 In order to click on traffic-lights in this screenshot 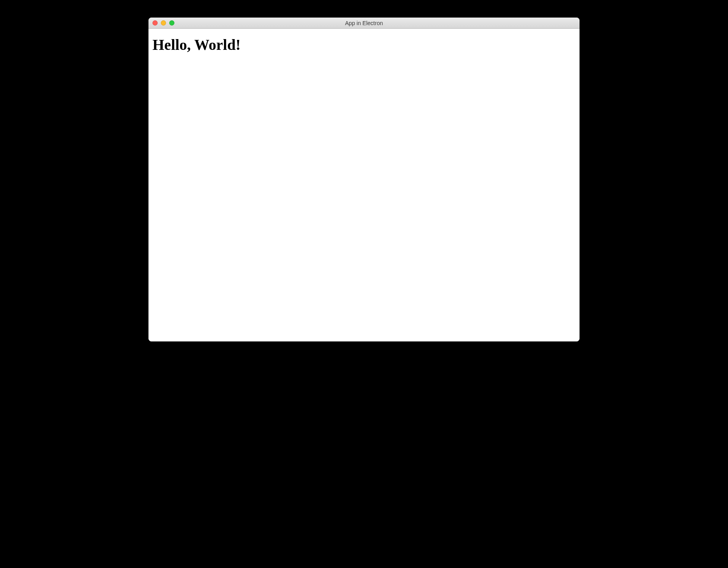, I will do `click(161, 23)`.